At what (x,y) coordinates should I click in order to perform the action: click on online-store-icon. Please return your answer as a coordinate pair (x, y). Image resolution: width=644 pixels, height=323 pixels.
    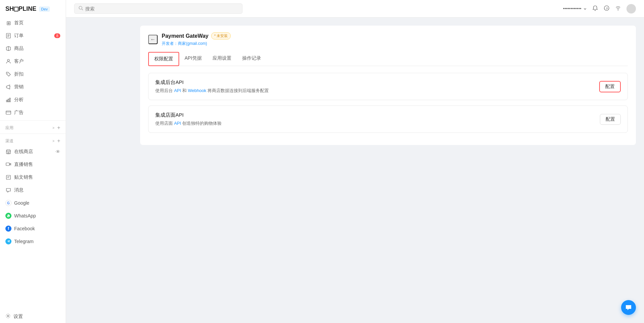
    Looking at the image, I should click on (8, 152).